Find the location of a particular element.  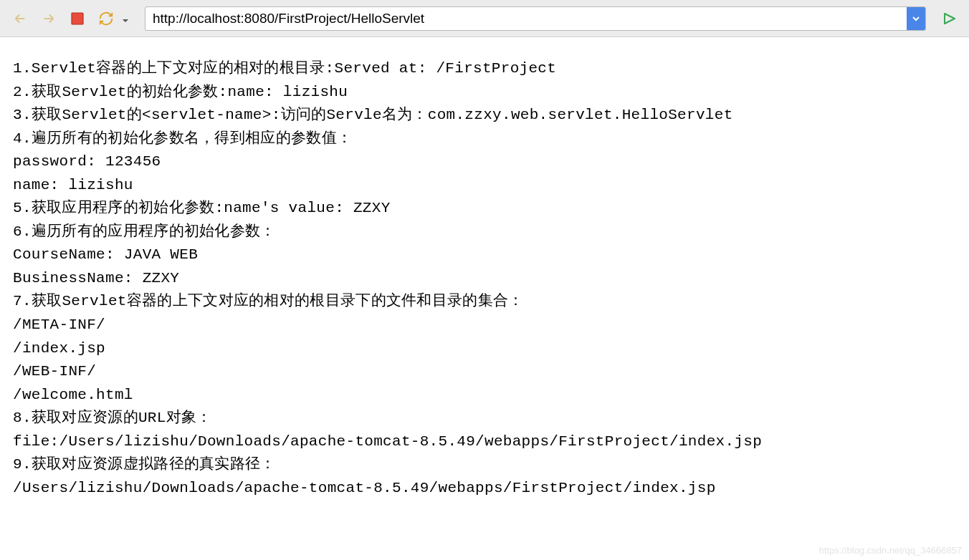

refresh-button is located at coordinates (106, 19).